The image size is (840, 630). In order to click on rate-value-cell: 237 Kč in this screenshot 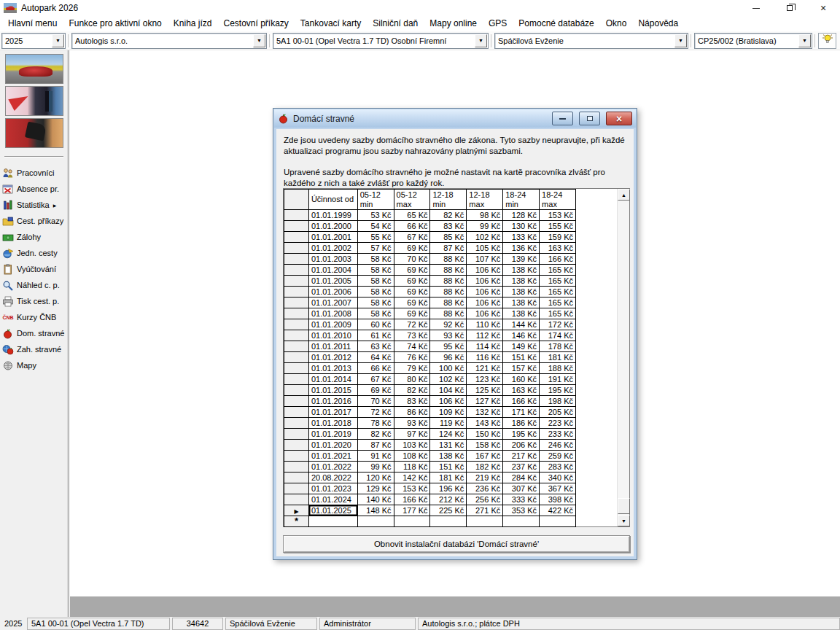, I will do `click(521, 467)`.